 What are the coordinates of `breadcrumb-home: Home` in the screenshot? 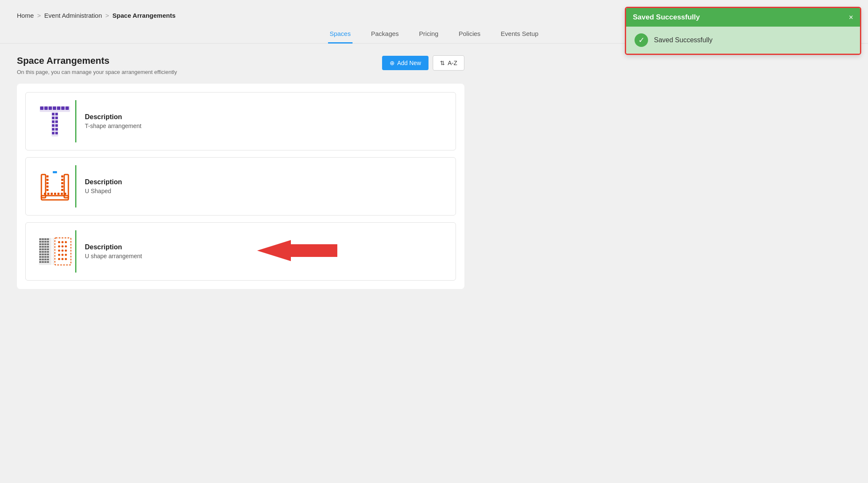 It's located at (25, 15).